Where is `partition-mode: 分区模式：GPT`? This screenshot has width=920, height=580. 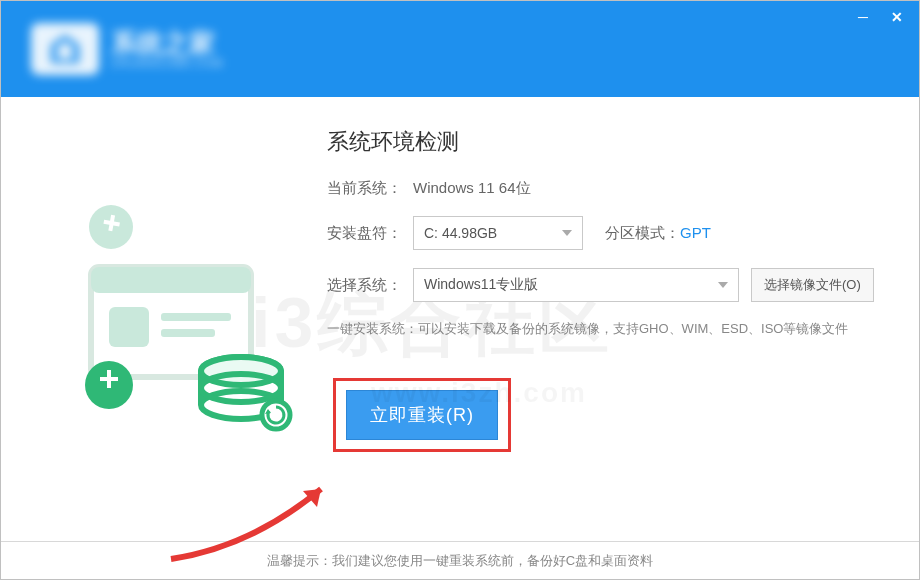 partition-mode: 分区模式：GPT is located at coordinates (658, 234).